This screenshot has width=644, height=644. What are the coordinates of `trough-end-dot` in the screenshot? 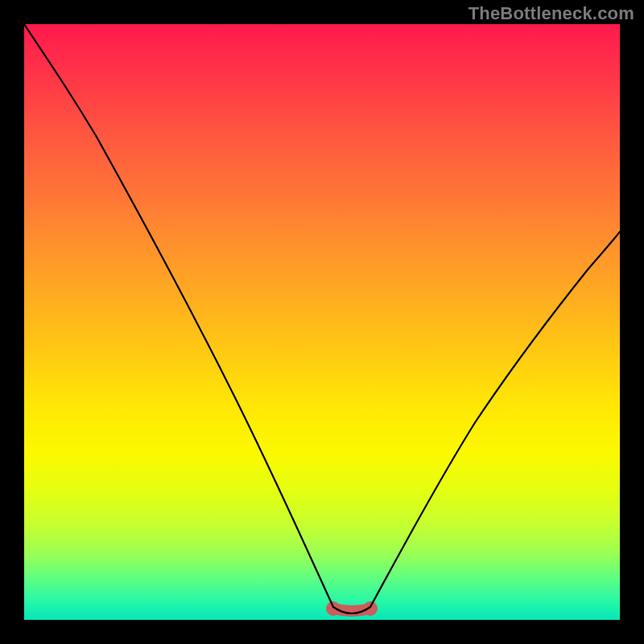 It's located at (370, 609).